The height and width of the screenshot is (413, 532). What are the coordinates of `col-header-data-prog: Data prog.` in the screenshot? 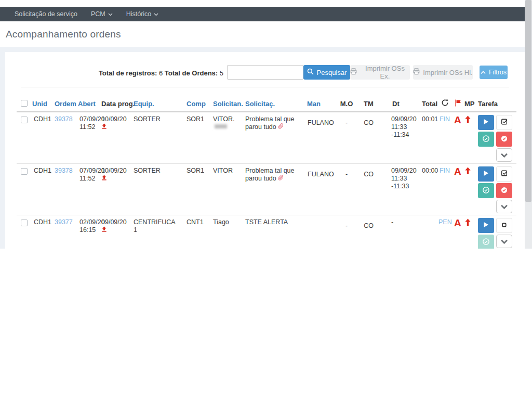 It's located at (116, 104).